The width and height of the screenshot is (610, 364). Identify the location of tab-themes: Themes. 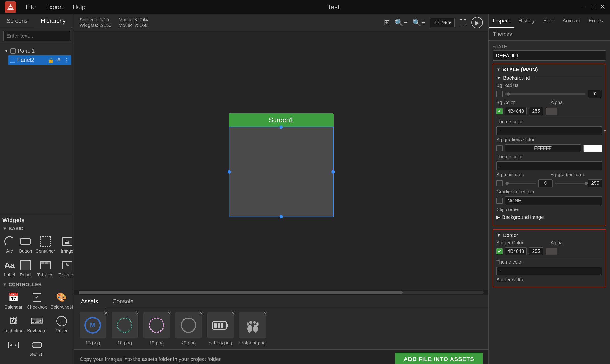
(502, 34).